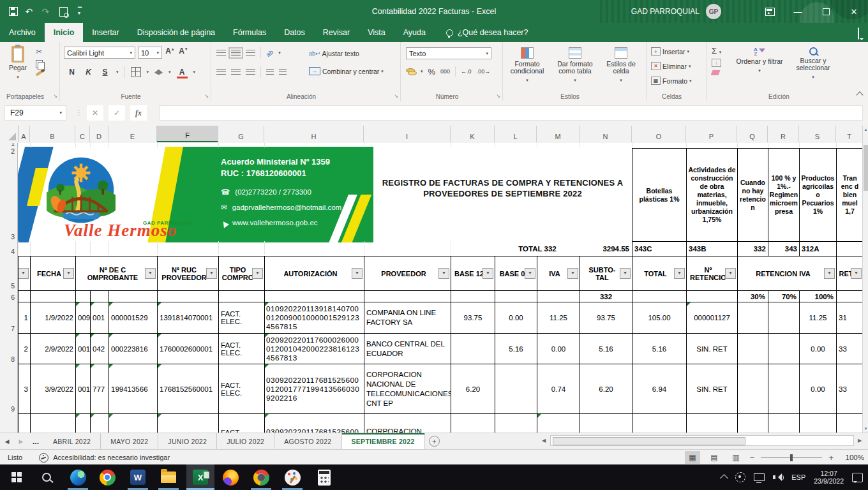 This screenshot has width=868, height=490. I want to click on comma-style-button: 000, so click(445, 71).